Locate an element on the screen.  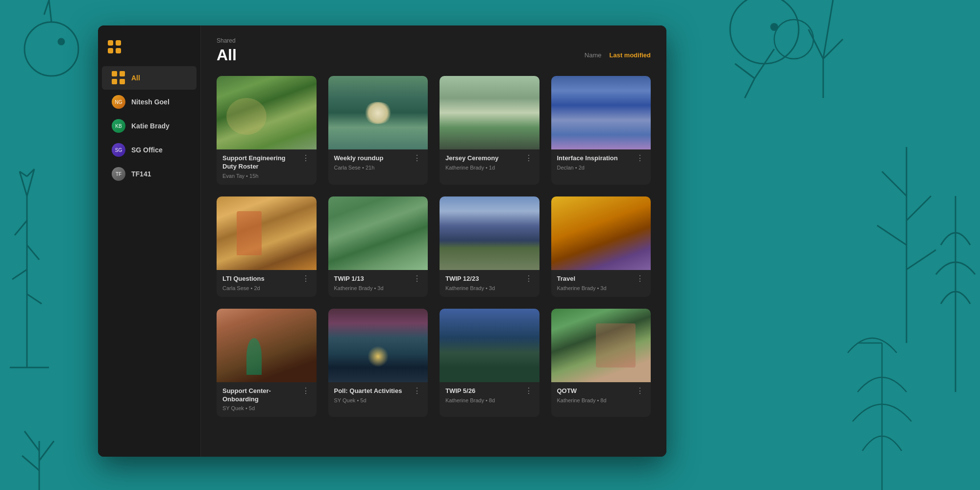
card-body-jersey: Jersey Ceremony ⋮ Katherine Brady • 1d is located at coordinates (490, 163).